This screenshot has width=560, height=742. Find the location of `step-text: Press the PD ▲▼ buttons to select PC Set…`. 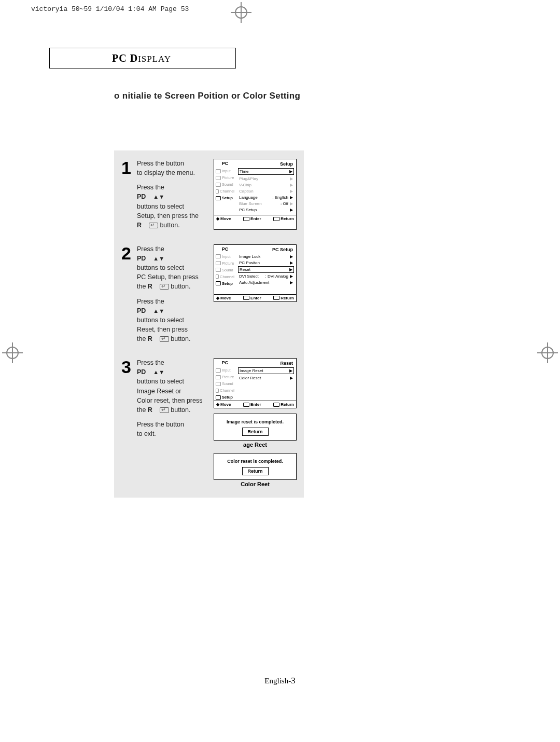

step-text: Press the PD ▲▼ buttons to select PC Set… is located at coordinates (173, 294).